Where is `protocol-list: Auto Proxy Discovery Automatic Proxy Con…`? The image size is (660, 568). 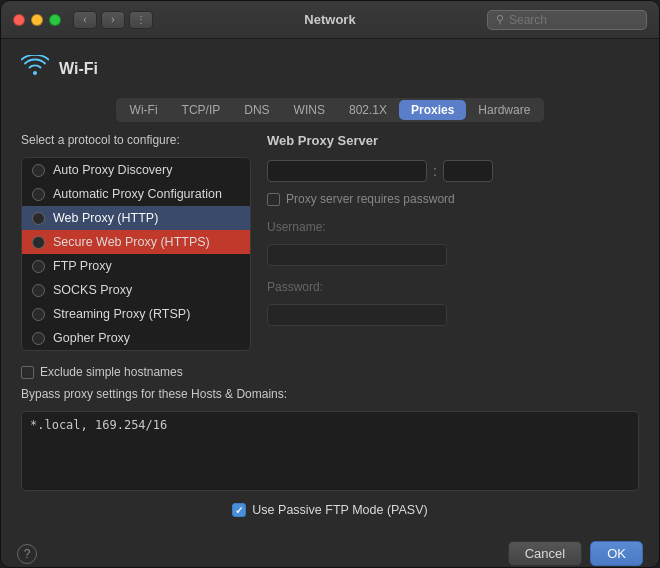
protocol-list: Auto Proxy Discovery Automatic Proxy Con… is located at coordinates (136, 254).